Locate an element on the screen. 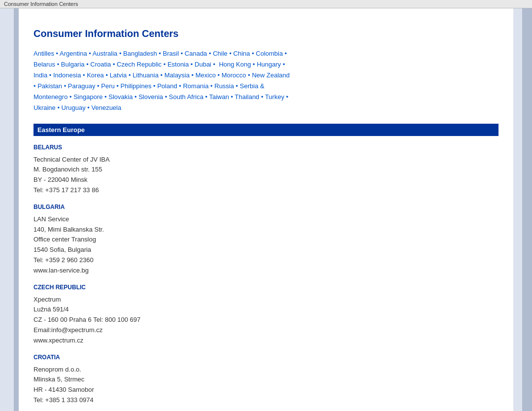 The width and height of the screenshot is (532, 411). link-peru: Peru is located at coordinates (107, 86).